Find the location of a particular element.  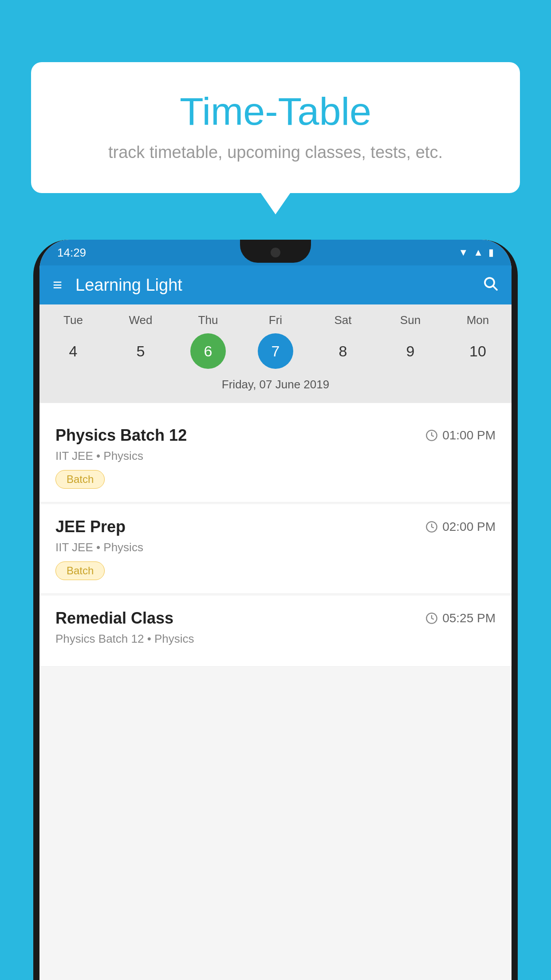

day-headers: Tue Wed Thu Fri Sat Sun Mon is located at coordinates (276, 320).